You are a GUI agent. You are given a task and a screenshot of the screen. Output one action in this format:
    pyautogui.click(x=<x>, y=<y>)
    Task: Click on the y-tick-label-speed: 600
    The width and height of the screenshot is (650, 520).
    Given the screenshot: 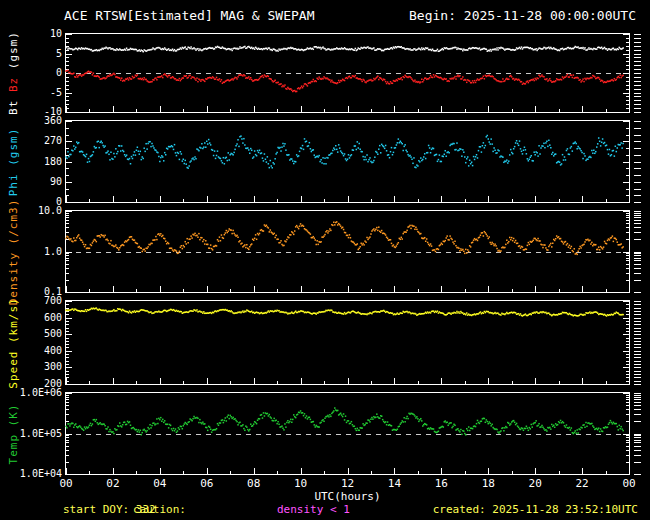 What is the action you would take?
    pyautogui.click(x=38, y=318)
    